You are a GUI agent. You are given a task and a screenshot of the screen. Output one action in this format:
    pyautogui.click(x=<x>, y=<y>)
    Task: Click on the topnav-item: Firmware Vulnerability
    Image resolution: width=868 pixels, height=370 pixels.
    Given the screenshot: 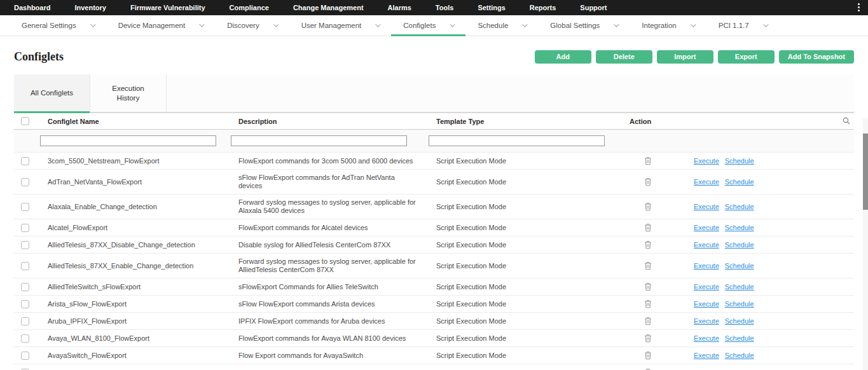 What is the action you would take?
    pyautogui.click(x=168, y=8)
    